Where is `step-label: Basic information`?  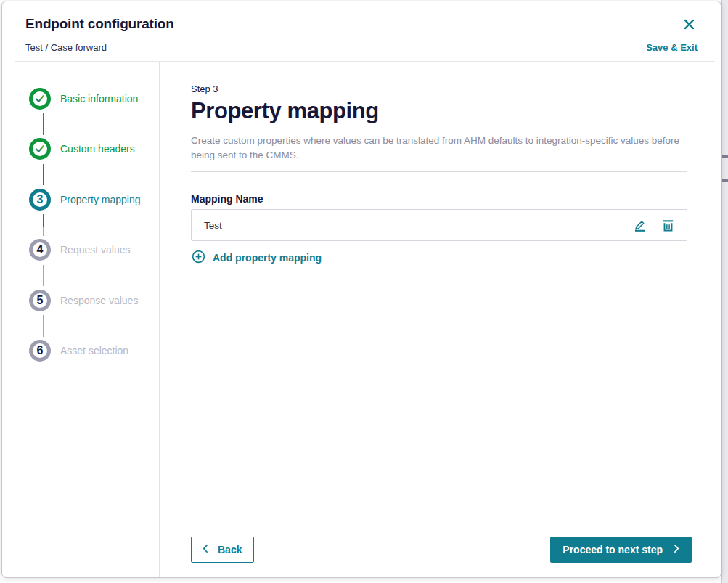 step-label: Basic information is located at coordinates (99, 99).